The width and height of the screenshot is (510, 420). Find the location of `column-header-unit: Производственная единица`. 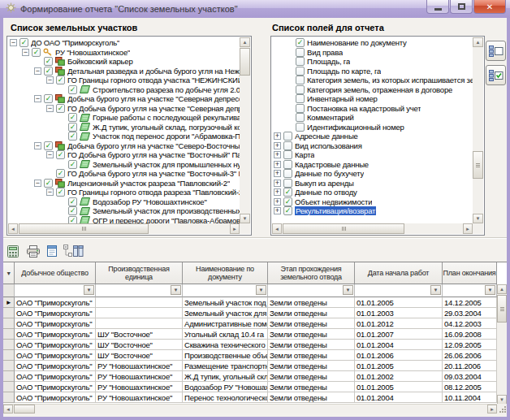

column-header-unit: Производственная единица is located at coordinates (140, 273).